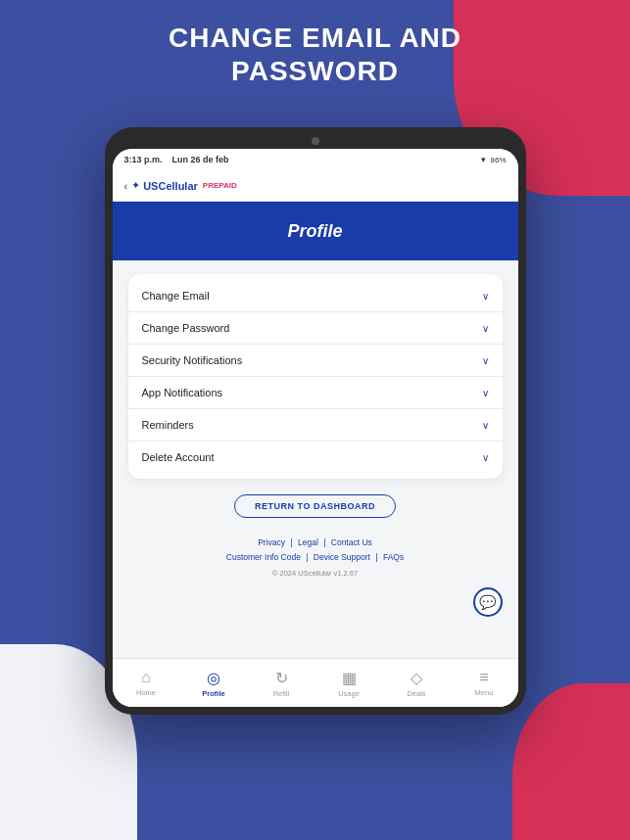  What do you see at coordinates (126, 186) in the screenshot?
I see `back-arrow-icon: ‹` at bounding box center [126, 186].